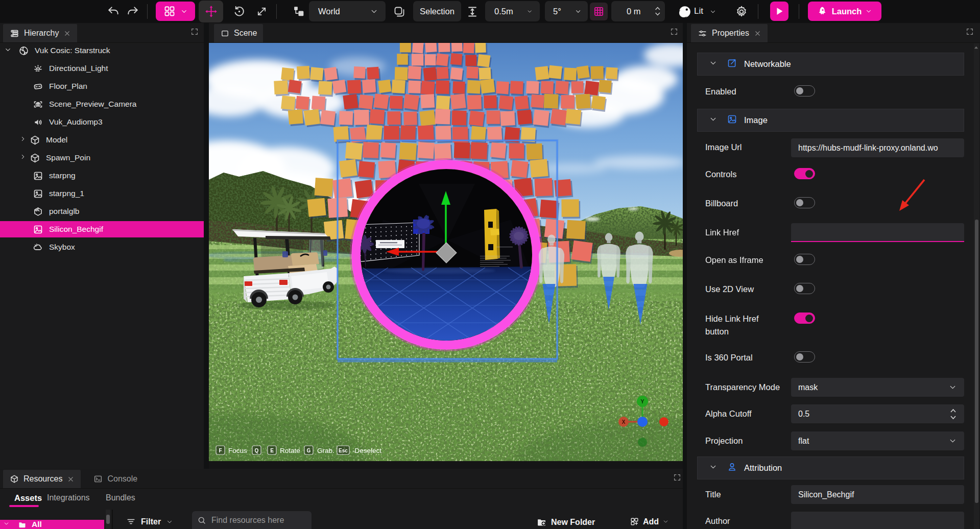  Describe the element at coordinates (220, 450) in the screenshot. I see `svg-text: F` at that location.